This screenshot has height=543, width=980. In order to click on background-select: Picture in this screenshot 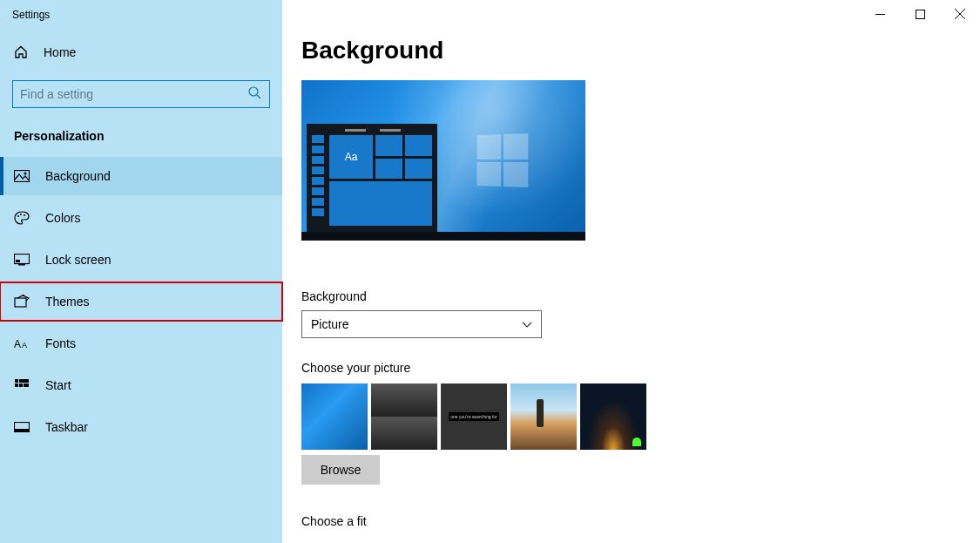, I will do `click(422, 324)`.